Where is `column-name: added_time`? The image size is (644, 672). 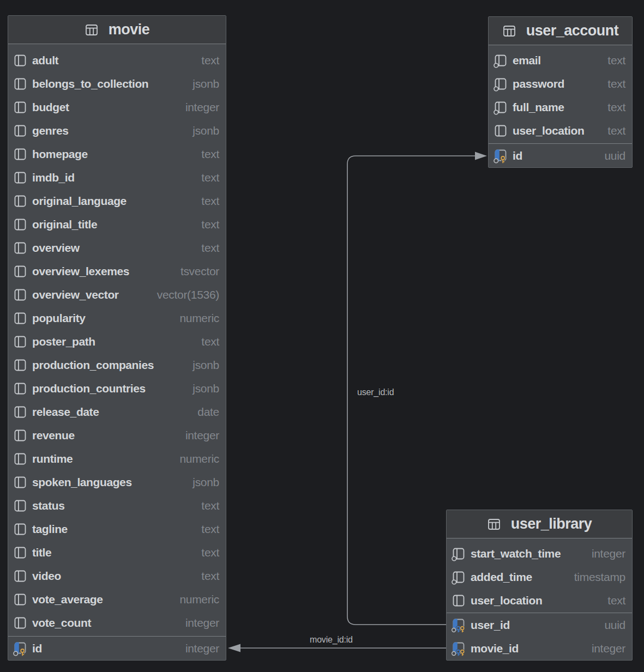 column-name: added_time is located at coordinates (502, 577).